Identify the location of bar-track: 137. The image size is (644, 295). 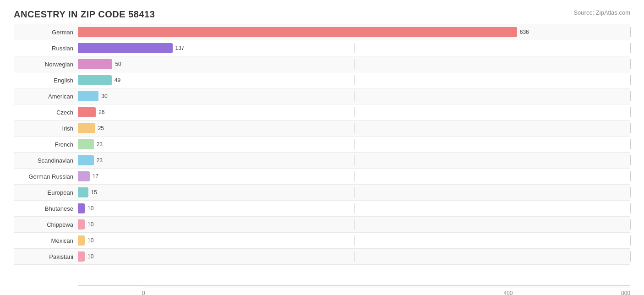
(354, 48).